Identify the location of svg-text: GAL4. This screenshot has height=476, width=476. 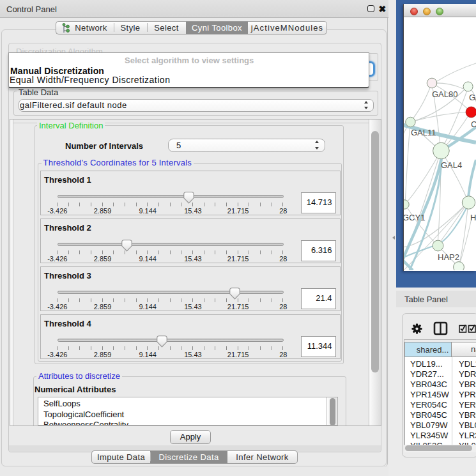
(451, 165).